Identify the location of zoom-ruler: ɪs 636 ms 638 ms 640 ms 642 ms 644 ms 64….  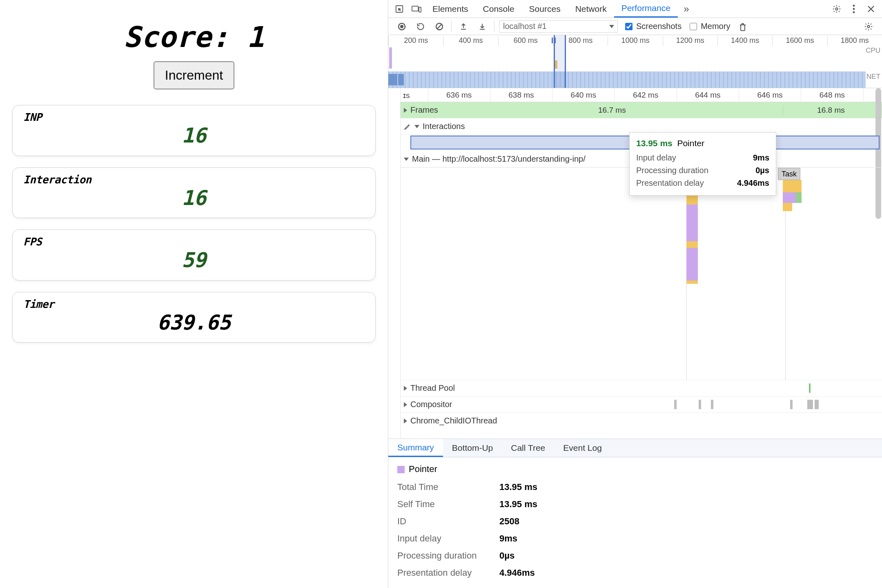
(641, 95).